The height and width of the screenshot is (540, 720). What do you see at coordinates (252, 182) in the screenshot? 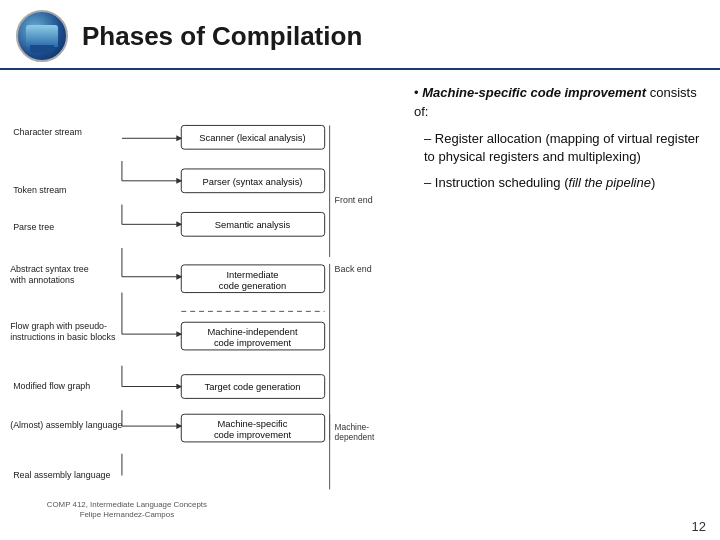
I see `svg-text: Parser (syntax analysis)` at bounding box center [252, 182].